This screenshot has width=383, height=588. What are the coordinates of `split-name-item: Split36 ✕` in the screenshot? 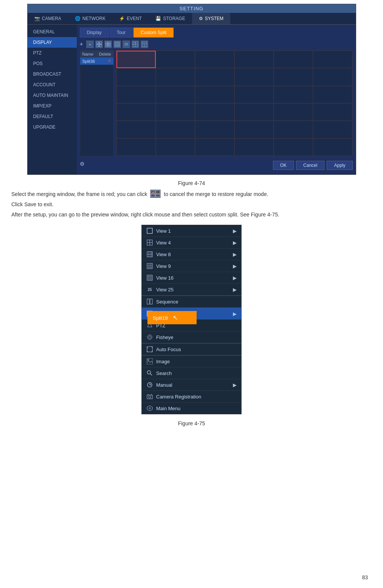 It's located at (97, 61).